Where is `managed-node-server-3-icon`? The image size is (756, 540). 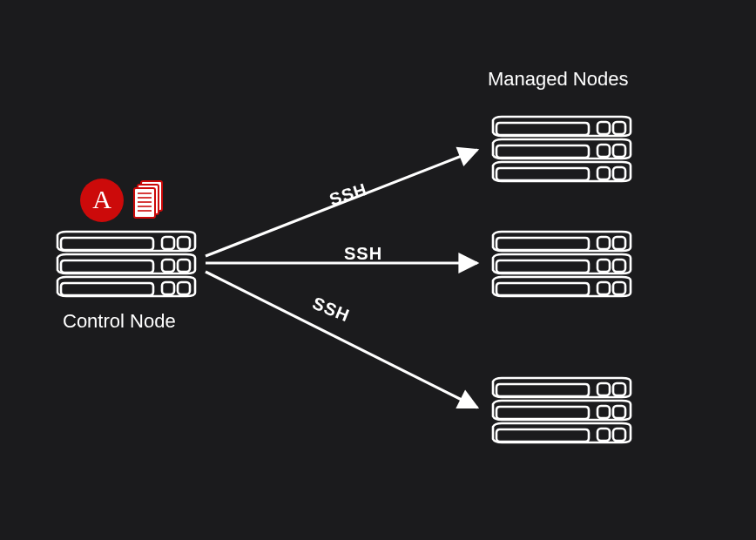 managed-node-server-3-icon is located at coordinates (562, 410).